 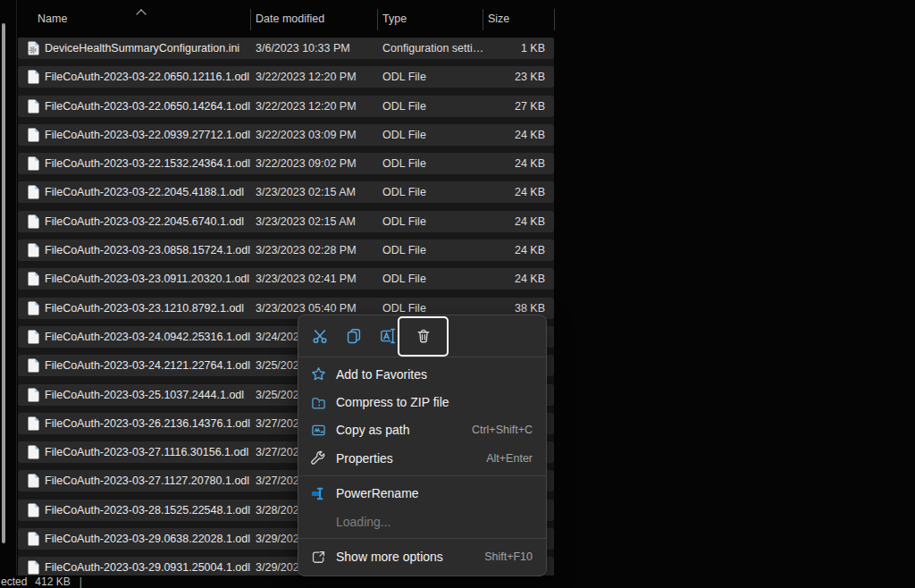 What do you see at coordinates (422, 336) in the screenshot?
I see `context-menu-toolbar` at bounding box center [422, 336].